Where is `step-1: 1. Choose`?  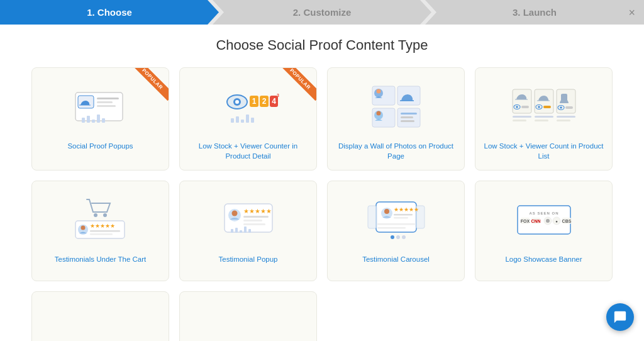
step-1: 1. Choose is located at coordinates (109, 13).